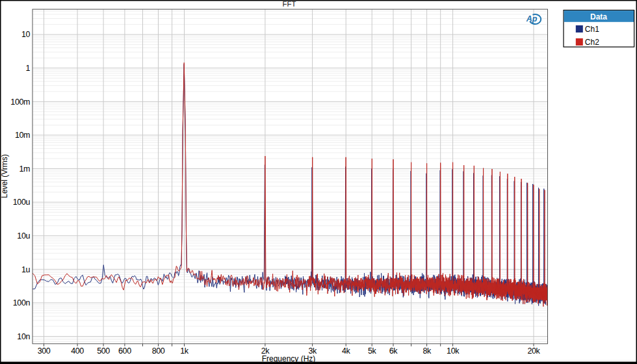 The height and width of the screenshot is (364, 637). Describe the element at coordinates (22, 202) in the screenshot. I see `svg-text: 100u` at that location.